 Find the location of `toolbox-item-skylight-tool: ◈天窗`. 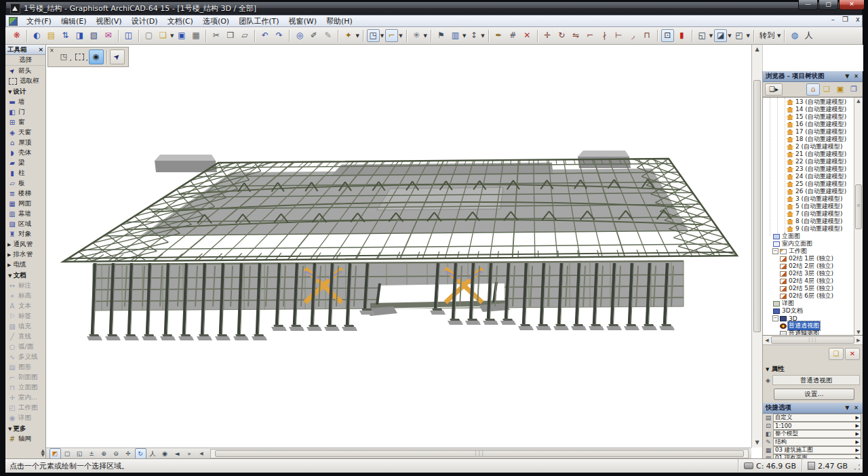

toolbox-item-skylight-tool: ◈天窗 is located at coordinates (26, 133).